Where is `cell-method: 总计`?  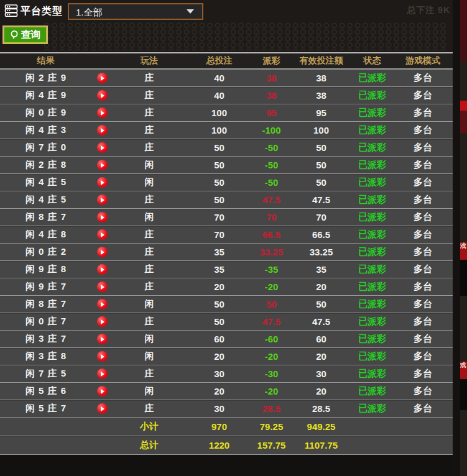 cell-method: 总计 is located at coordinates (149, 445).